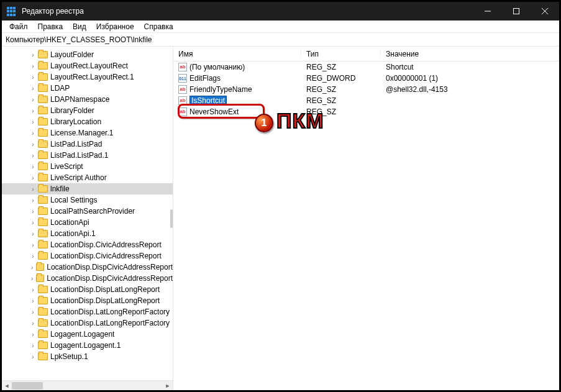 The image size is (561, 392). What do you see at coordinates (87, 166) in the screenshot?
I see `tree-item: LiveScript` at bounding box center [87, 166].